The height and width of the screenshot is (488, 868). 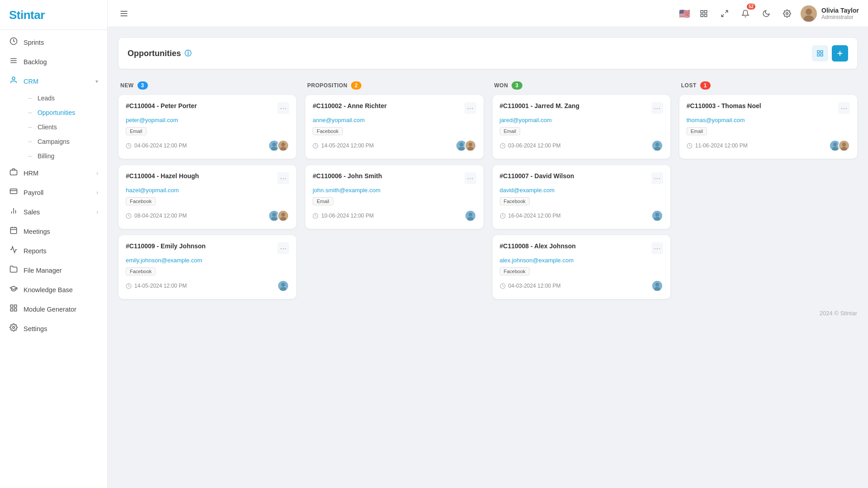 What do you see at coordinates (53, 193) in the screenshot?
I see `sidebar-item-payroll: Payroll ›` at bounding box center [53, 193].